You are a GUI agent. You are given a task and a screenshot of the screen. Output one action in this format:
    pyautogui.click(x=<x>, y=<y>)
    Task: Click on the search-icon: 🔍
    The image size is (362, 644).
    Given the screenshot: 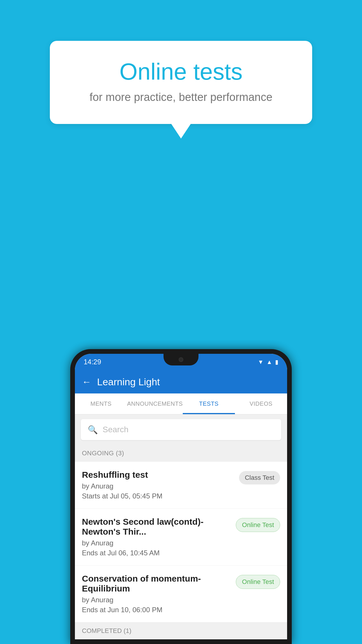 What is the action you would take?
    pyautogui.click(x=93, y=430)
    